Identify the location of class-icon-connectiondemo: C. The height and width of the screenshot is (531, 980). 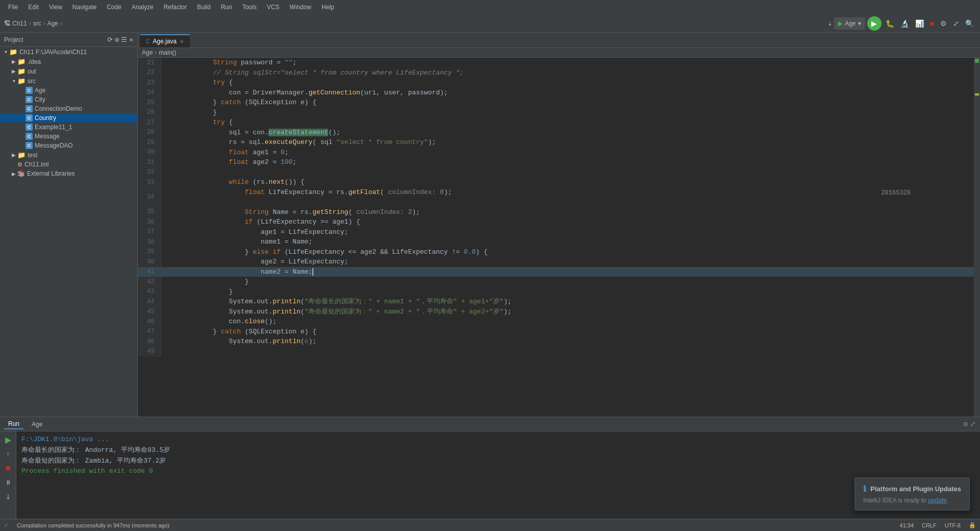
(29, 109).